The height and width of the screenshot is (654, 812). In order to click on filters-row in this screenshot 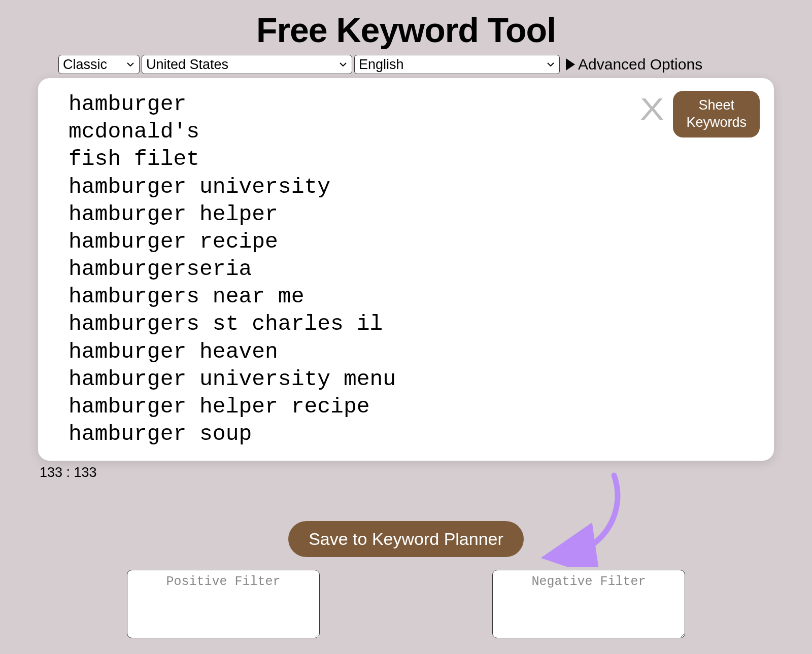, I will do `click(406, 604)`.